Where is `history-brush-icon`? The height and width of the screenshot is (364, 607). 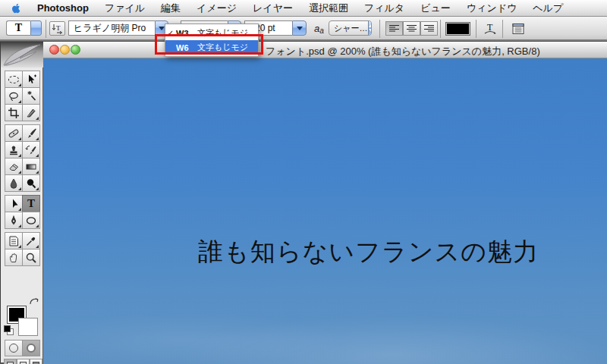 history-brush-icon is located at coordinates (31, 150).